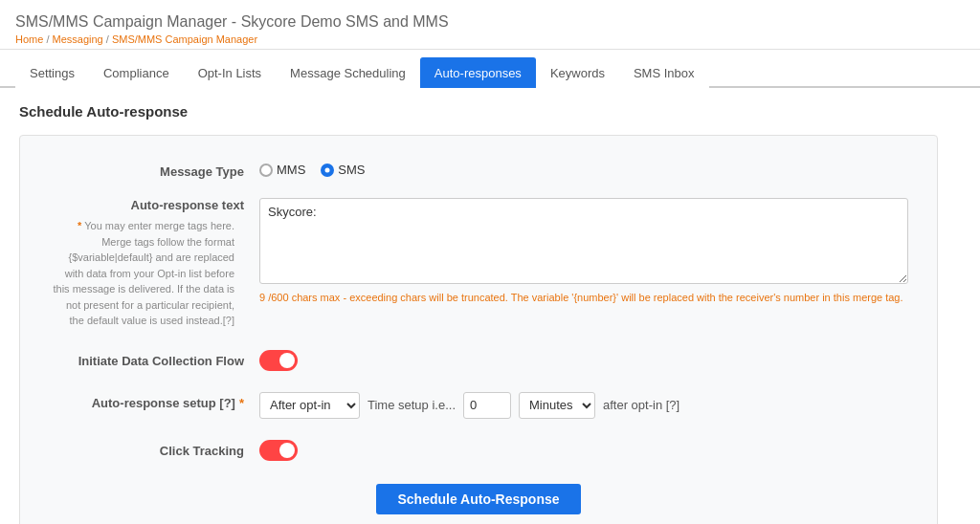 Image resolution: width=980 pixels, height=524 pixels. What do you see at coordinates (146, 404) in the screenshot?
I see `setup-label-wrapper: Auto-response setup [?] *` at bounding box center [146, 404].